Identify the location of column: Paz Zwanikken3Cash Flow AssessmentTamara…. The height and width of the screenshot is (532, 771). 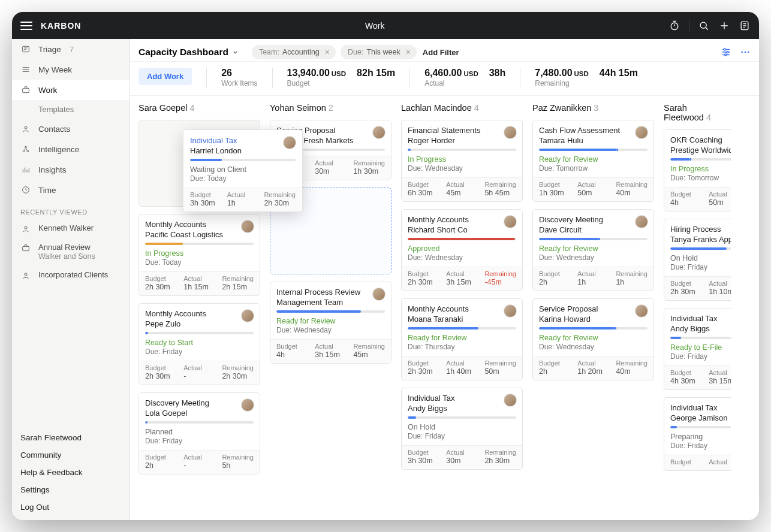
(594, 308).